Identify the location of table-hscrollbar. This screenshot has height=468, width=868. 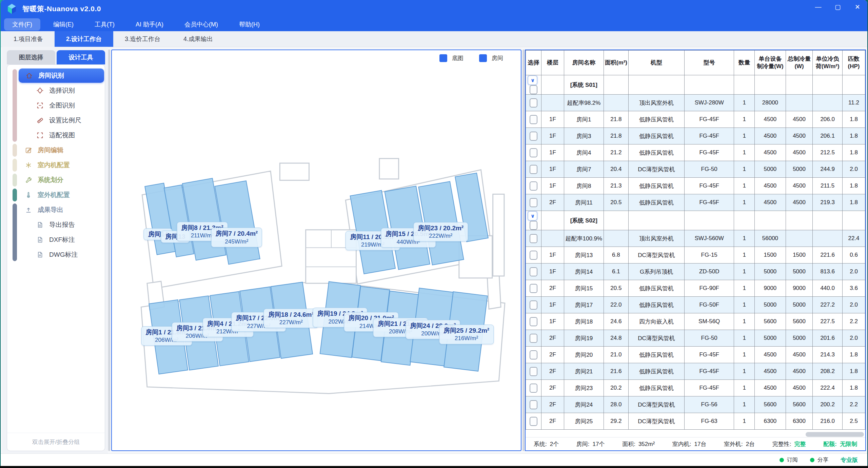
(835, 434).